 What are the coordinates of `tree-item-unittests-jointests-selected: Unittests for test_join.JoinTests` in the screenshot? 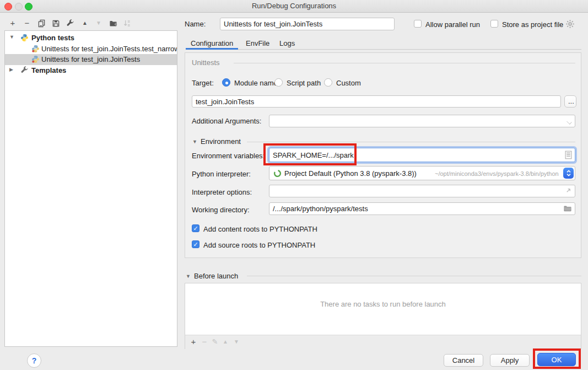 It's located at (91, 60).